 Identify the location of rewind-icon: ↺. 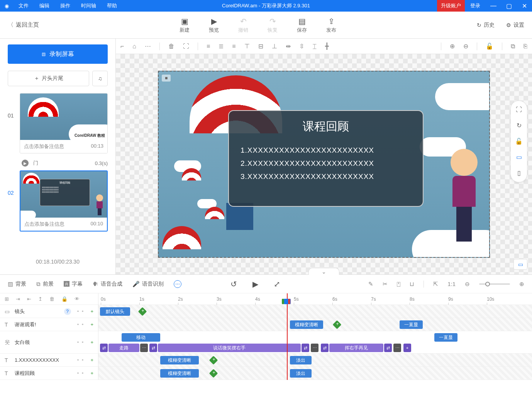
(234, 284).